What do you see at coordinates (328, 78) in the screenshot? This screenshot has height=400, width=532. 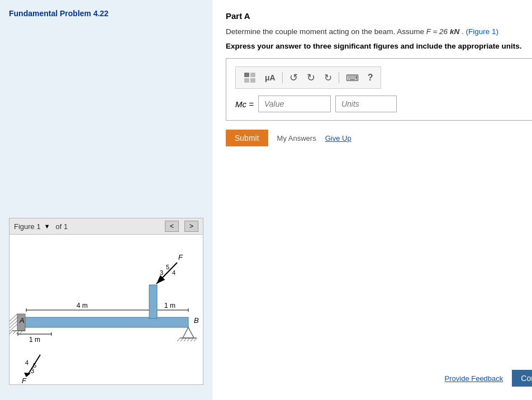 I see `refresh-btn: ↻` at bounding box center [328, 78].